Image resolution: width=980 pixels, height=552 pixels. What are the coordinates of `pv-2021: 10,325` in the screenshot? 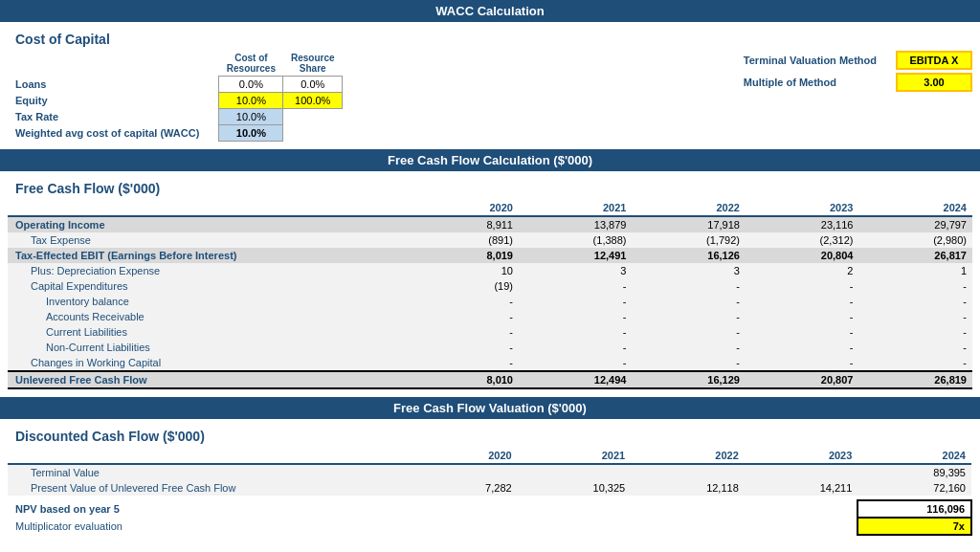 It's located at (574, 488).